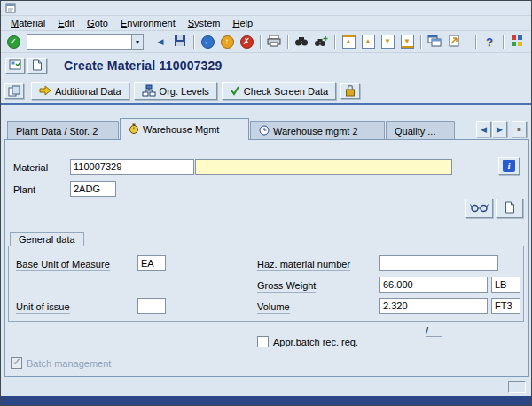 The height and width of the screenshot is (406, 532). What do you see at coordinates (420, 131) in the screenshot?
I see `tab-quality: Quality ...` at bounding box center [420, 131].